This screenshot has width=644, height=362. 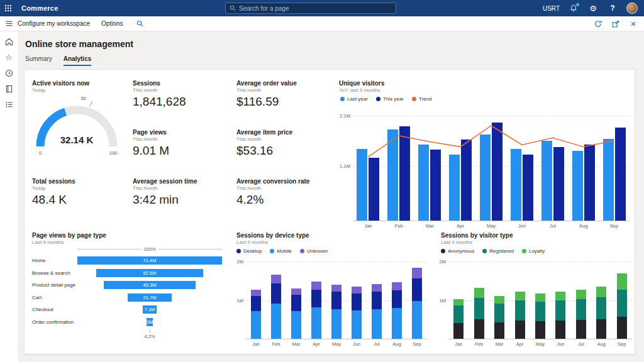 What do you see at coordinates (150, 273) in the screenshot?
I see `funnel-bar-zone: 52.6M` at bounding box center [150, 273].